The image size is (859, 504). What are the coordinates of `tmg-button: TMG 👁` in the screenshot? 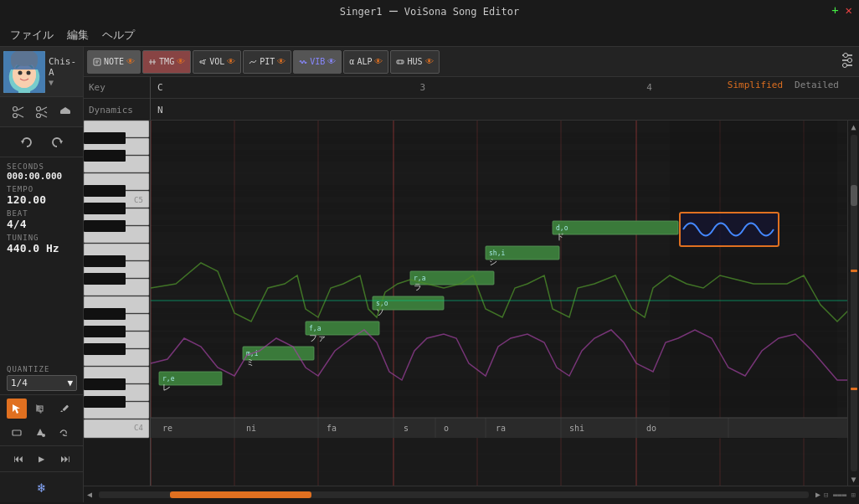 It's located at (167, 62).